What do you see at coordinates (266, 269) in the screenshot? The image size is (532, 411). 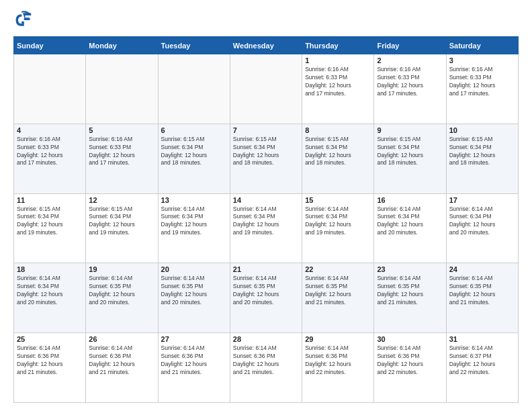 I see `day-number: 21` at bounding box center [266, 269].